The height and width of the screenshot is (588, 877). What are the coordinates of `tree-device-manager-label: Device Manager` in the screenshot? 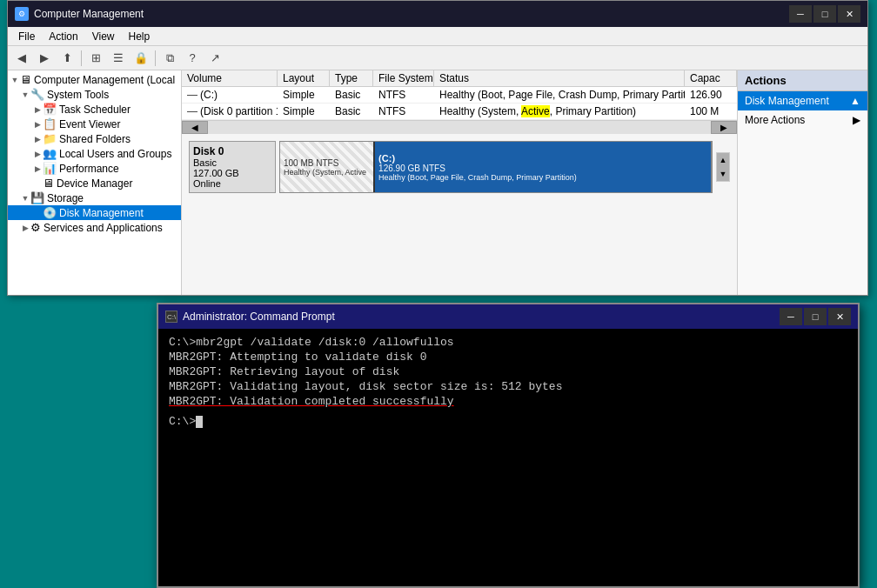 It's located at (94, 184).